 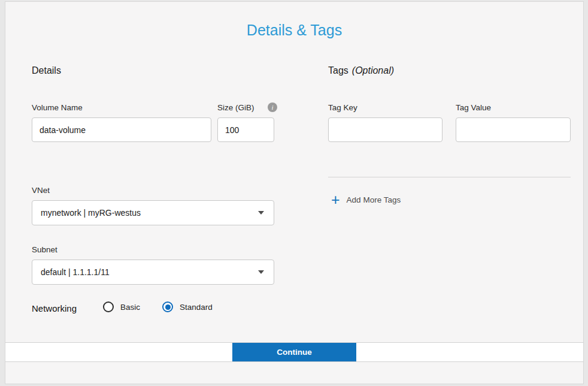 I want to click on tags-heading-text: Tags, so click(x=338, y=71).